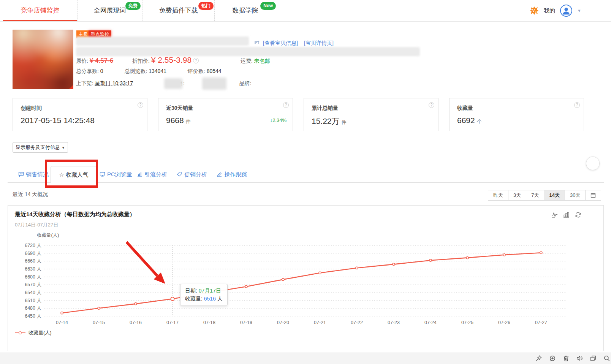 This screenshot has width=611, height=364. Describe the element at coordinates (80, 115) in the screenshot. I see `card-create-time: ? 创建时间 2017-05-15 14:25:48` at that location.